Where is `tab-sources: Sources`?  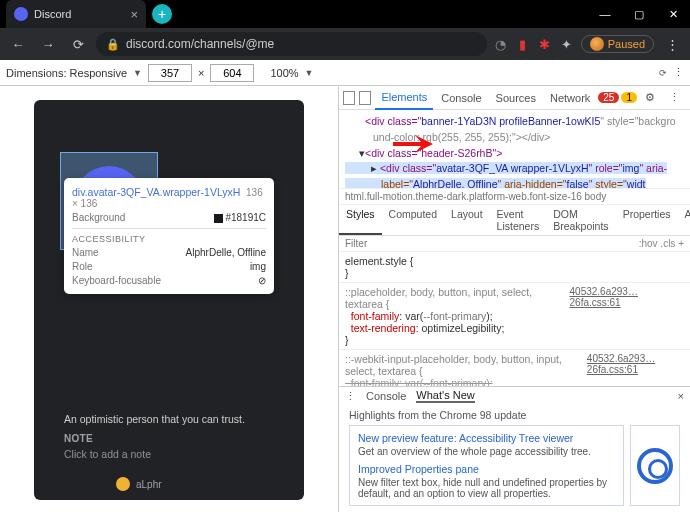 tab-sources: Sources is located at coordinates (516, 98).